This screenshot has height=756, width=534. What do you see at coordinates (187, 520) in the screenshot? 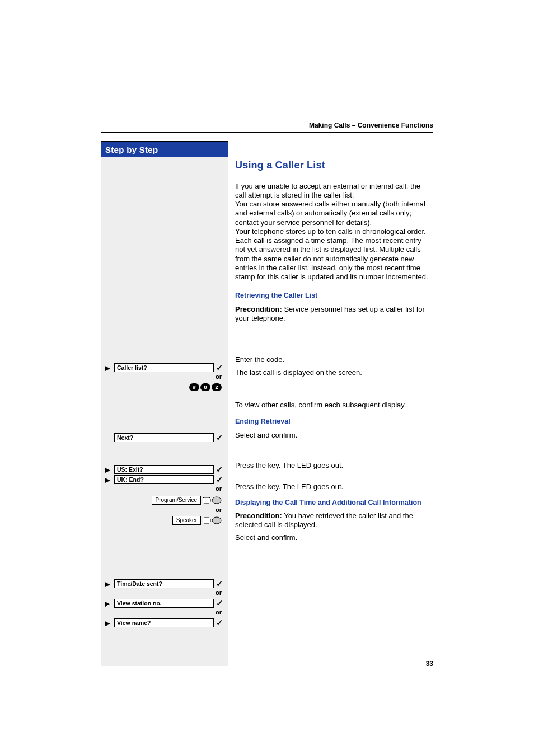
I see `key-label: Speaker` at bounding box center [187, 520].